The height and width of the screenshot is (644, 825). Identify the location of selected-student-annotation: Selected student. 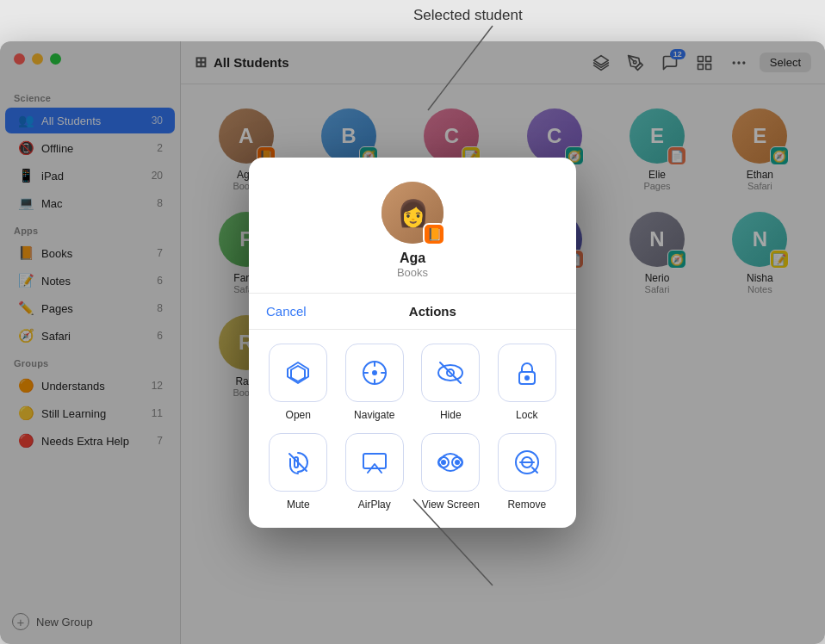
(468, 15).